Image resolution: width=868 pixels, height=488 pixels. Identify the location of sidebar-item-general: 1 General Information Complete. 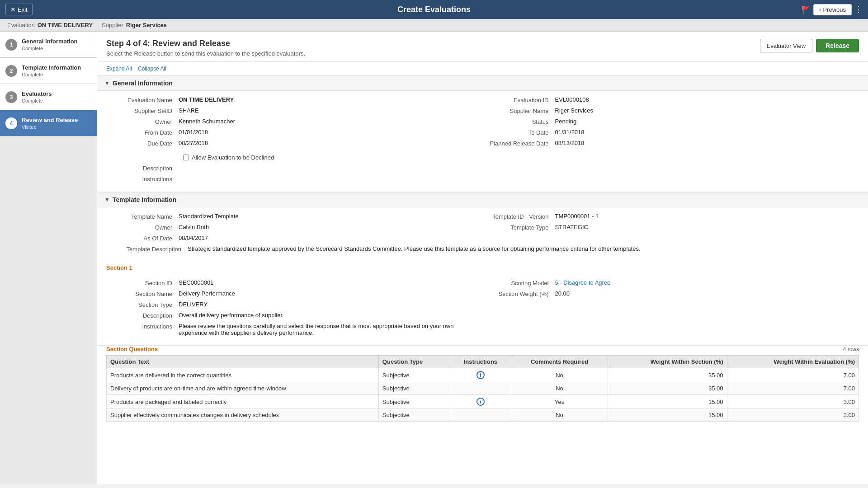
(48, 45).